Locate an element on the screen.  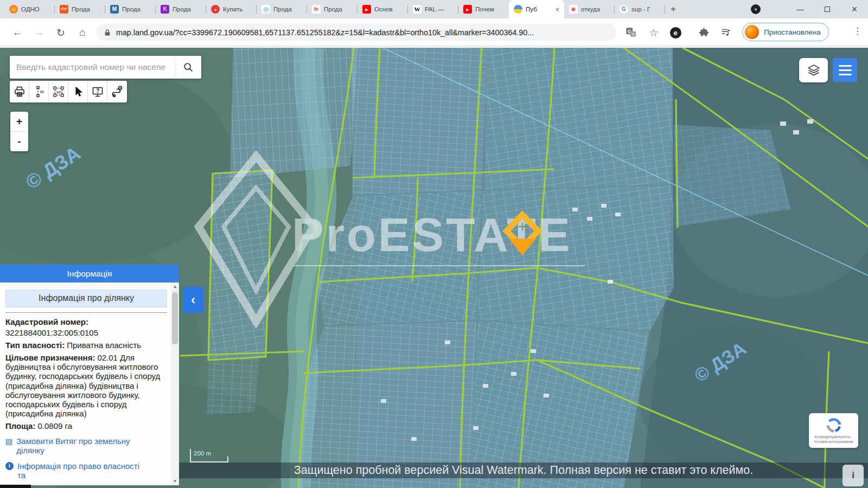
svg-text: M² is located at coordinates (59, 92).